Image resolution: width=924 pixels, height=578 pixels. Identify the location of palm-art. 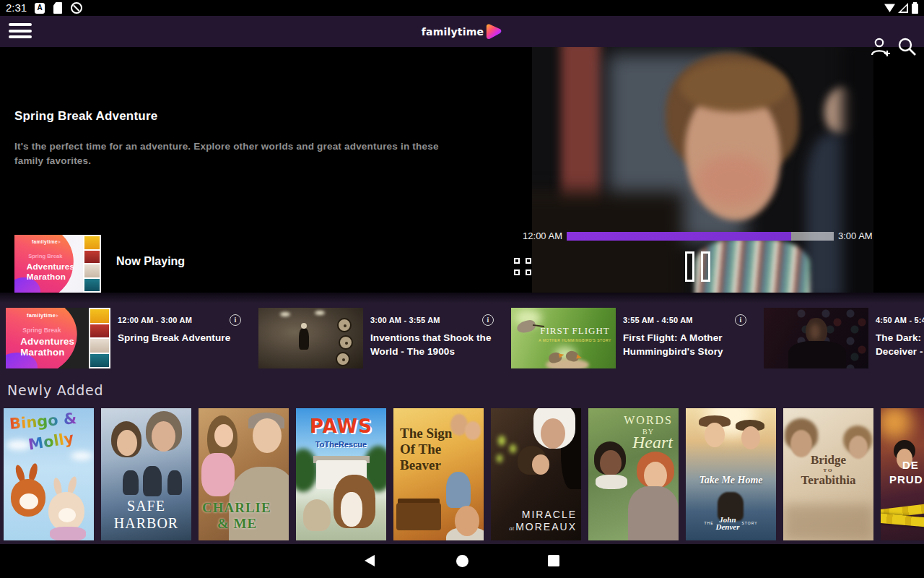
(307, 470).